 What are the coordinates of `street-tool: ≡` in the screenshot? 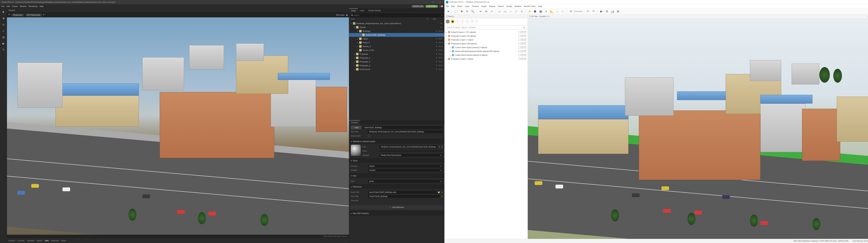 It's located at (546, 11).